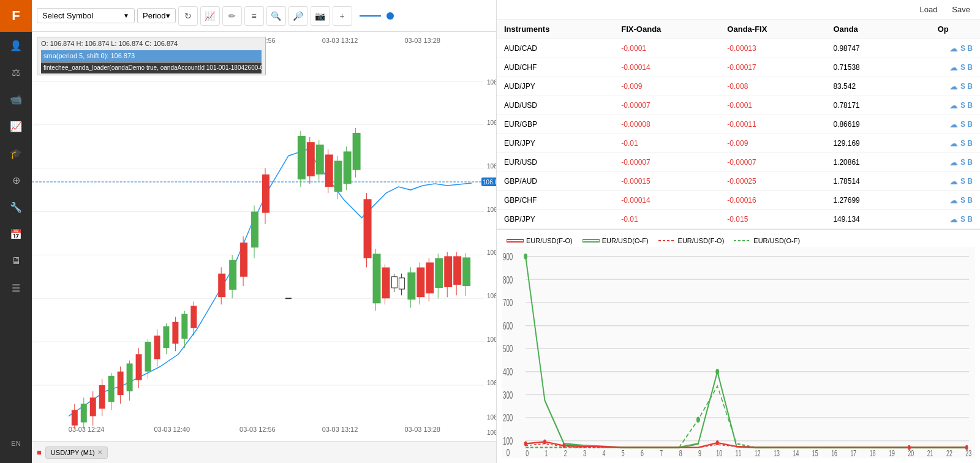  What do you see at coordinates (739, 181) in the screenshot?
I see `table-row: GBP/AUD -0.00015 -0.00025 1.78514 ☁ S B` at bounding box center [739, 181].